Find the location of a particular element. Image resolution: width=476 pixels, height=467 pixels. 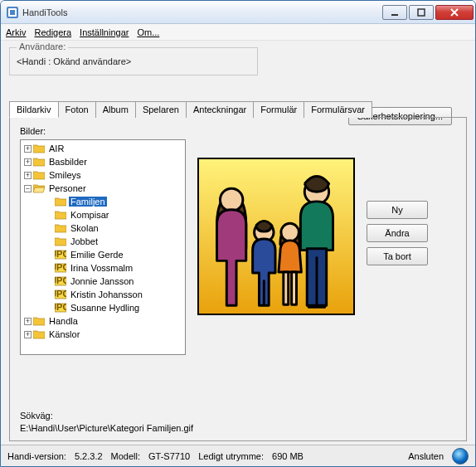

path-label: Sökväg: is located at coordinates (238, 416).